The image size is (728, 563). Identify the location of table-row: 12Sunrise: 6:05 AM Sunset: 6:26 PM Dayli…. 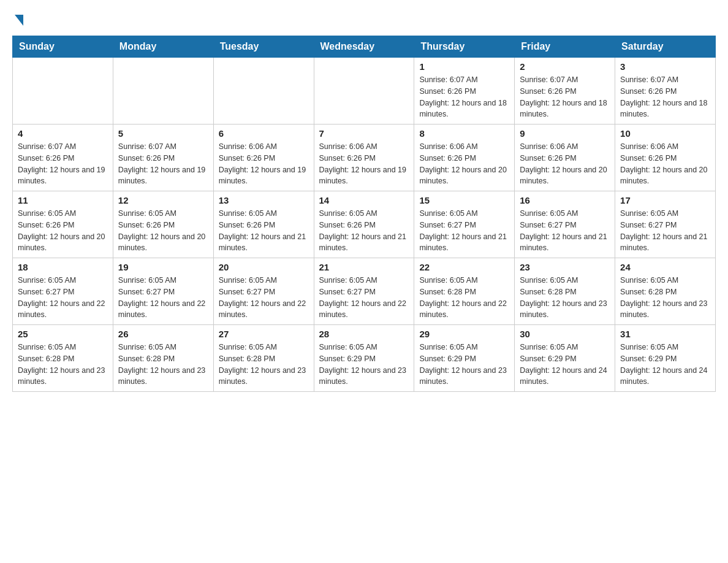
(163, 224).